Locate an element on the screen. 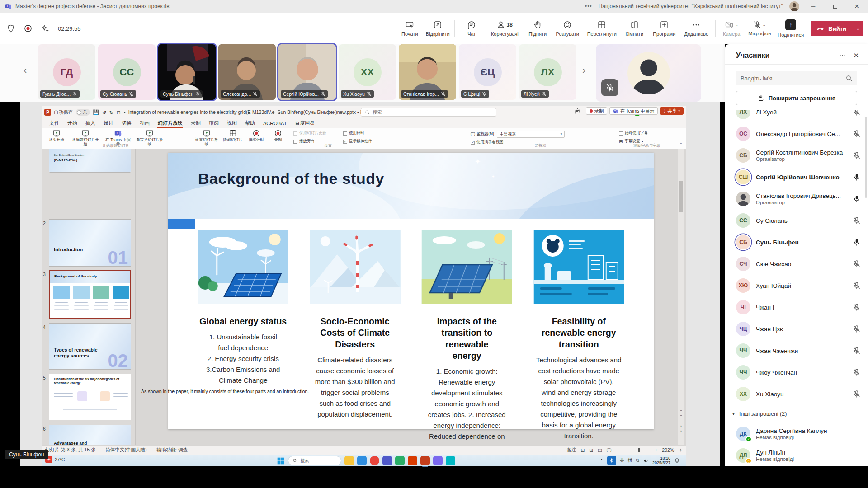  participant-row: ЛХ Лі Хуей is located at coordinates (797, 117).